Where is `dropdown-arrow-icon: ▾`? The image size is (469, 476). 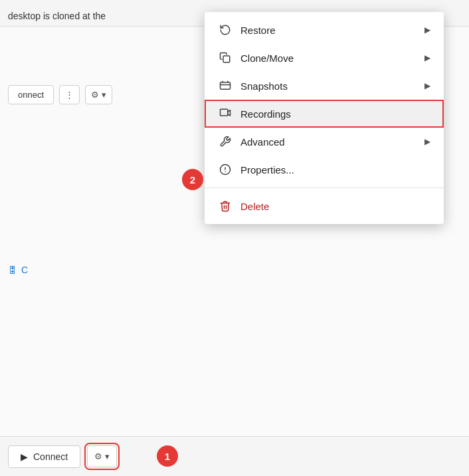 dropdown-arrow-icon: ▾ is located at coordinates (108, 456).